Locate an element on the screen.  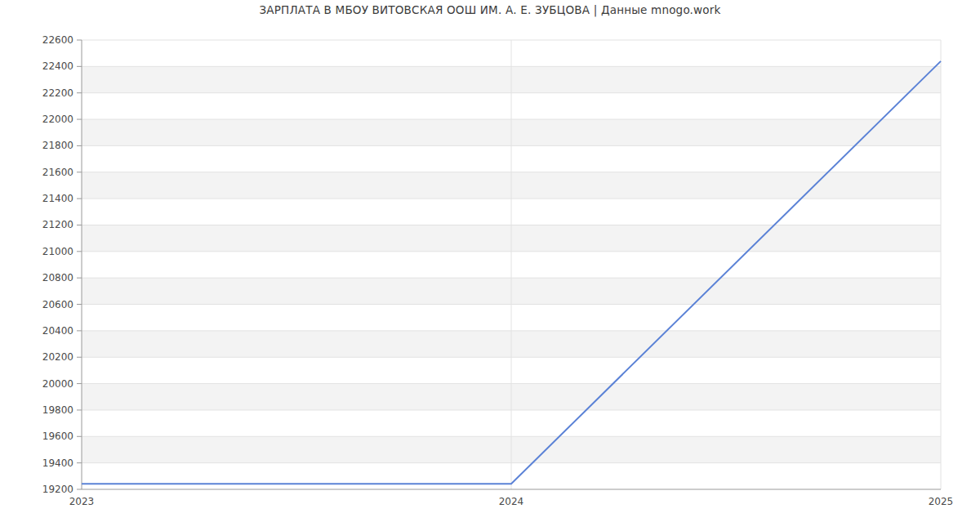
y-tick-label: 20400 is located at coordinates (58, 331).